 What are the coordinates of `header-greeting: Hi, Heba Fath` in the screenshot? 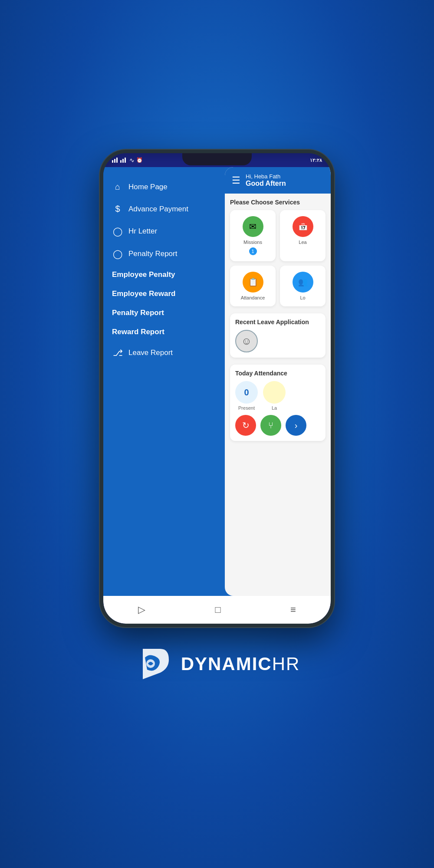 It's located at (266, 176).